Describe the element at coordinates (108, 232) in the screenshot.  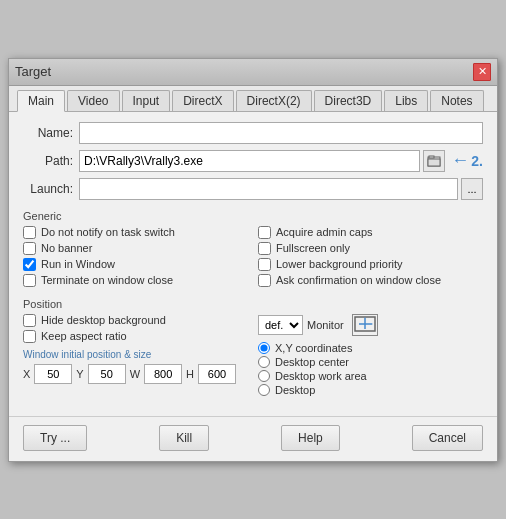
I see `no-notify-label: Do not notify on task switch` at that location.